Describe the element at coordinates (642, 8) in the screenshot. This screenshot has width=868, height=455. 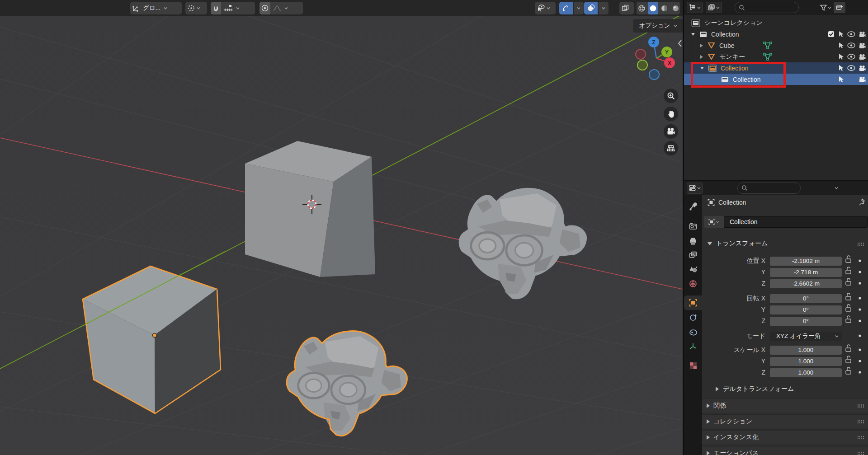
I see `shading-wireframe-button` at that location.